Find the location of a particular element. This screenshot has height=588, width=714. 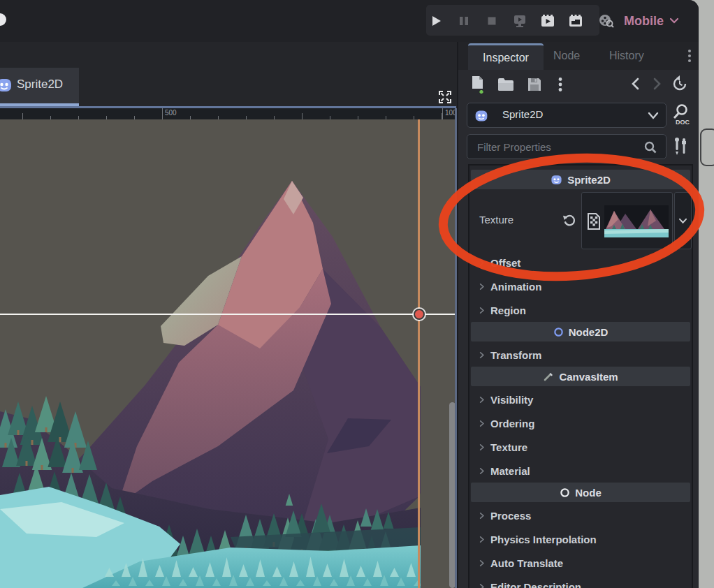

run-profile-dropdown: Mobile is located at coordinates (651, 21).